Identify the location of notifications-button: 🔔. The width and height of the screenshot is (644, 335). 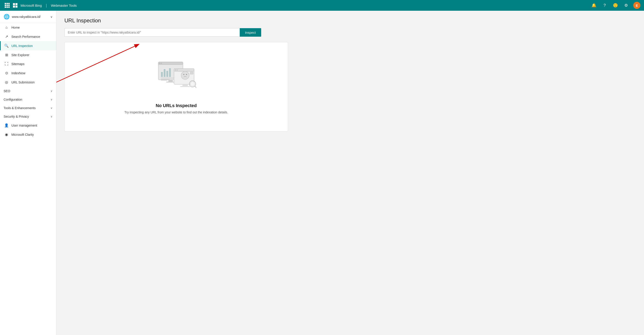
(594, 6).